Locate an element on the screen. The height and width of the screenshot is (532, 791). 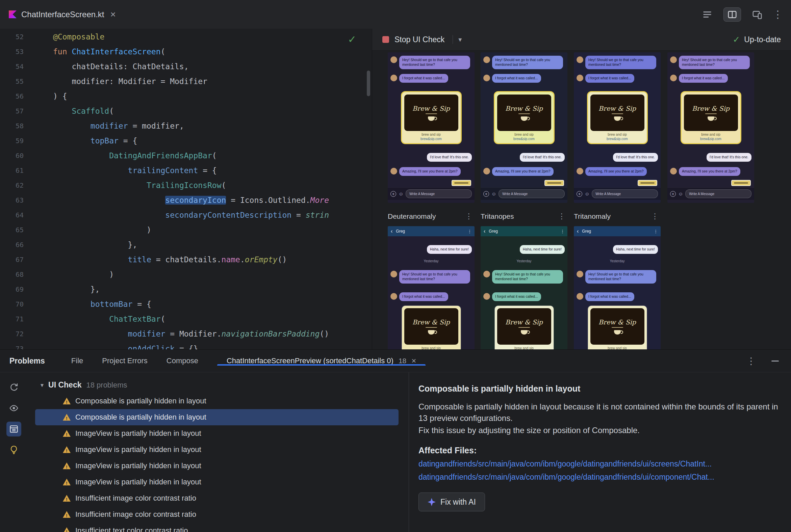
line-number: 70 is located at coordinates (13, 304).